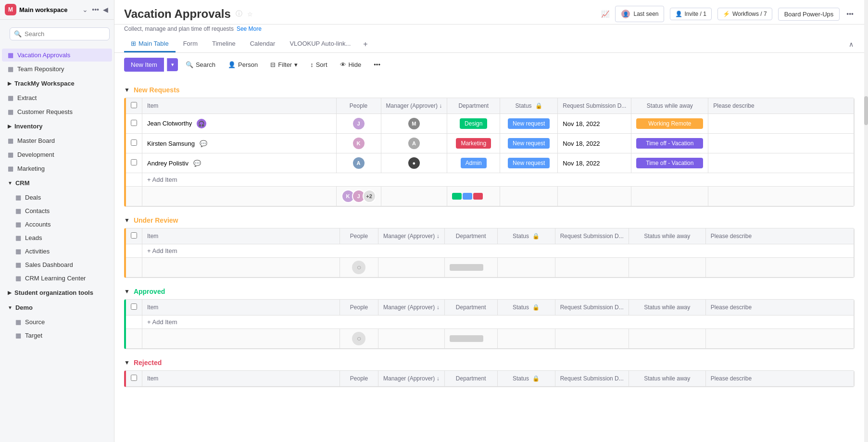 This screenshot has height=442, width=868. What do you see at coordinates (691, 14) in the screenshot?
I see `invite-button: 👤 Invite / 1` at bounding box center [691, 14].